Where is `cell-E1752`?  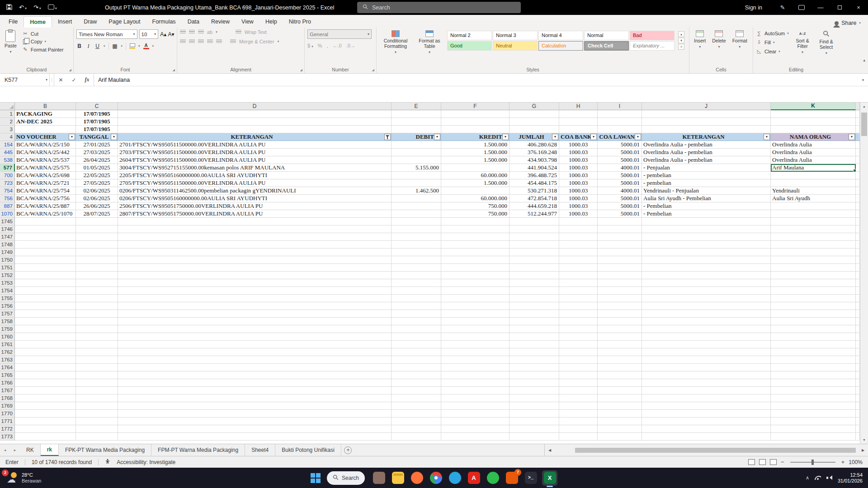 cell-E1752 is located at coordinates (416, 276).